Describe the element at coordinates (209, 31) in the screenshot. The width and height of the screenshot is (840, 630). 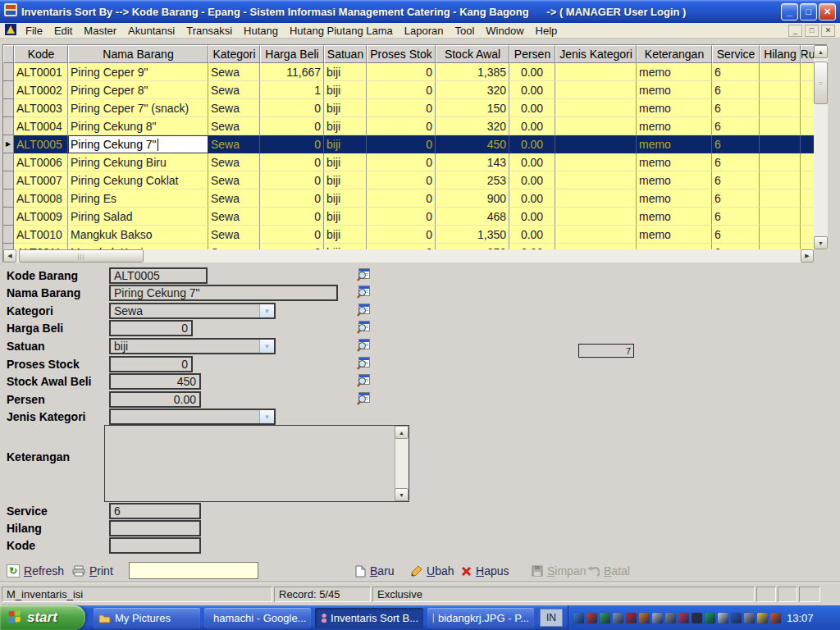
I see `menu-transaksi: Transaksi` at that location.